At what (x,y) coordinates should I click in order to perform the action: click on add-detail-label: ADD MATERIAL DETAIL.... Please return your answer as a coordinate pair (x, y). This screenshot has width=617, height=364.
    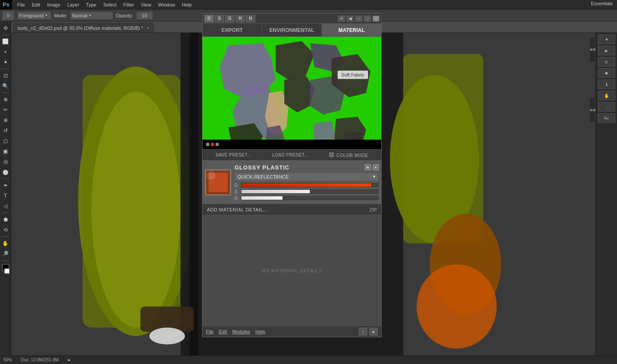
    Looking at the image, I should click on (237, 210).